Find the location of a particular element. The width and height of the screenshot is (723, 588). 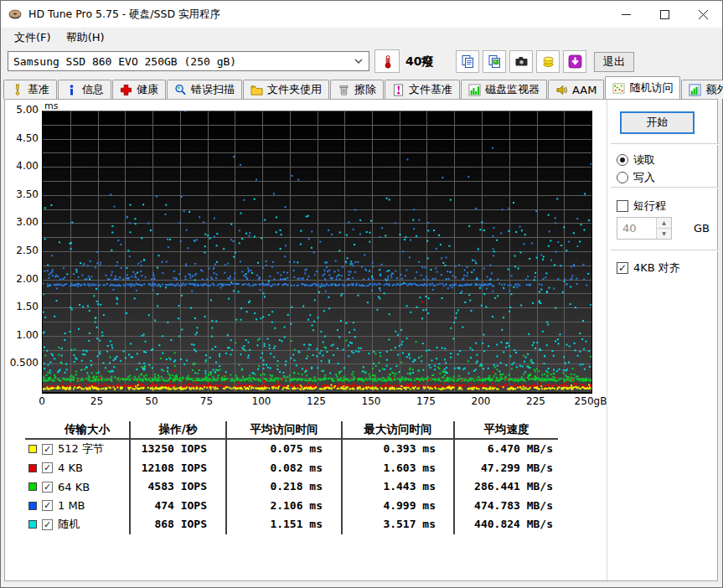

extra-tests-icon is located at coordinates (695, 90).